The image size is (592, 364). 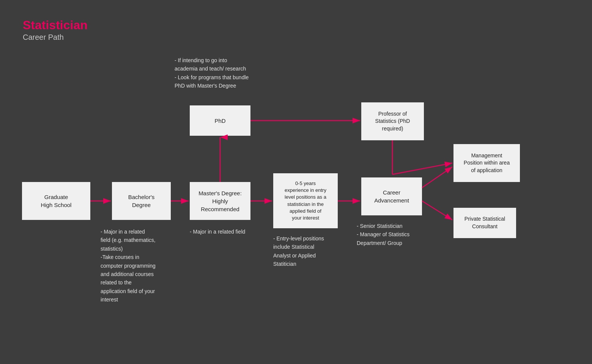 I want to click on page-subtitle: Career Path, so click(x=55, y=37).